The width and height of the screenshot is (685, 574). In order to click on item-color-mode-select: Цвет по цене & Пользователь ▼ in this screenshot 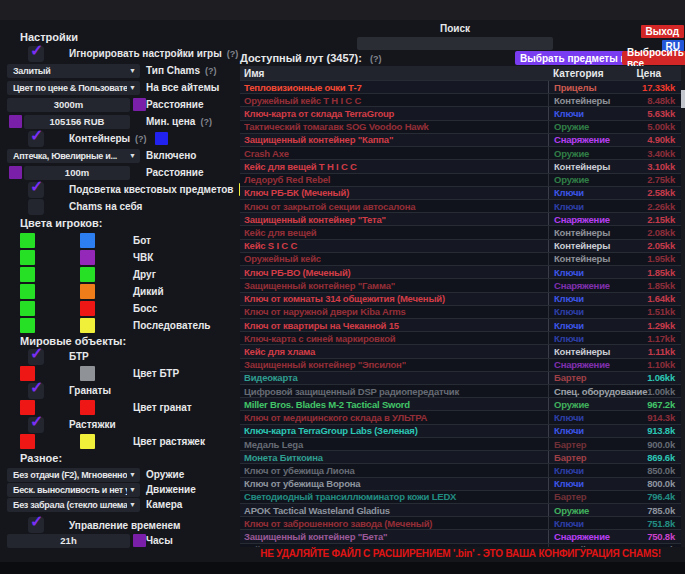, I will do `click(74, 88)`.